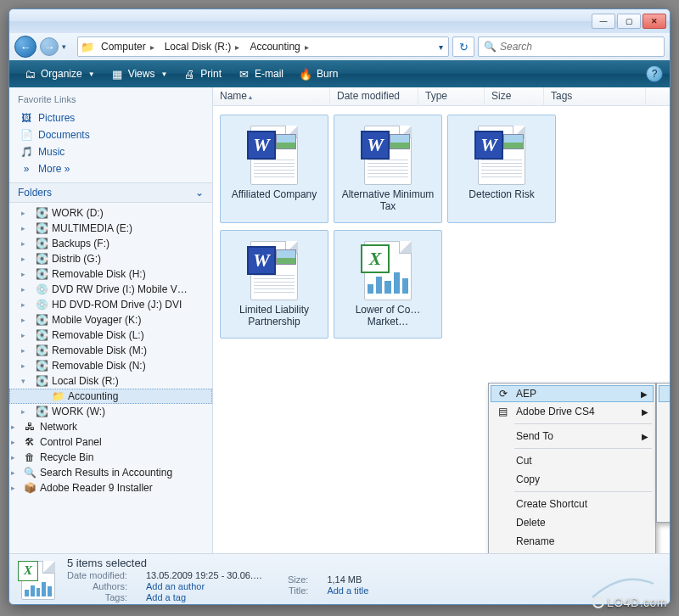  I want to click on tree-node: ▸💽MULTIMEDIA (E:), so click(110, 228).